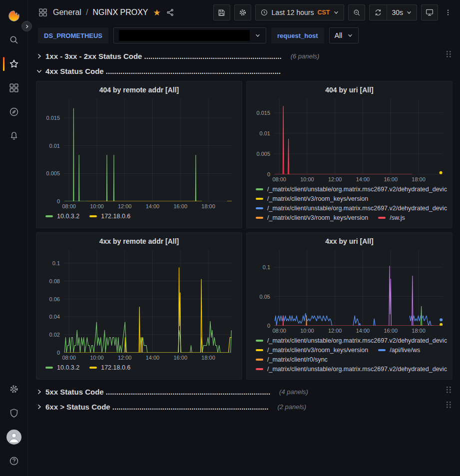  Describe the element at coordinates (350, 155) in the screenshot. I see `chart-panel: 404 by uri [All] 08:0010:0012:0014:0016:…` at that location.